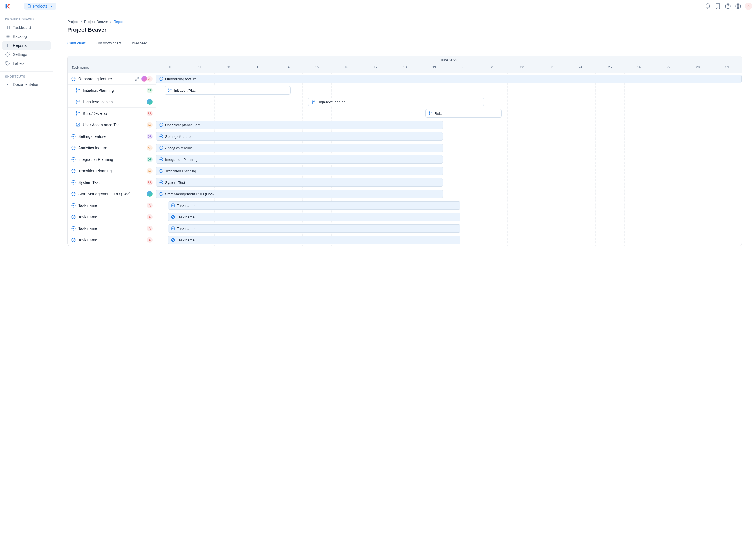 The image size is (756, 538). Describe the element at coordinates (150, 148) in the screenshot. I see `assignee-avatar: AS` at that location.